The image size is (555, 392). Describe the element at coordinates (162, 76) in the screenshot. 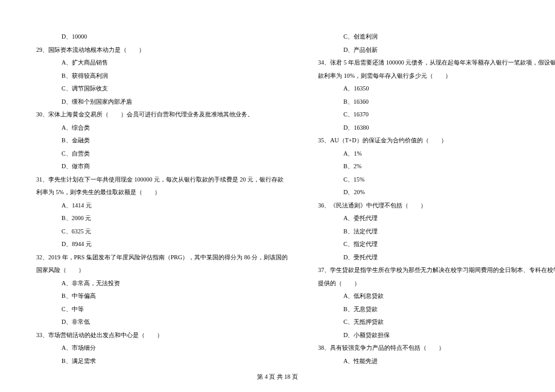

I see `option-text: B、获得较高利润` at that location.